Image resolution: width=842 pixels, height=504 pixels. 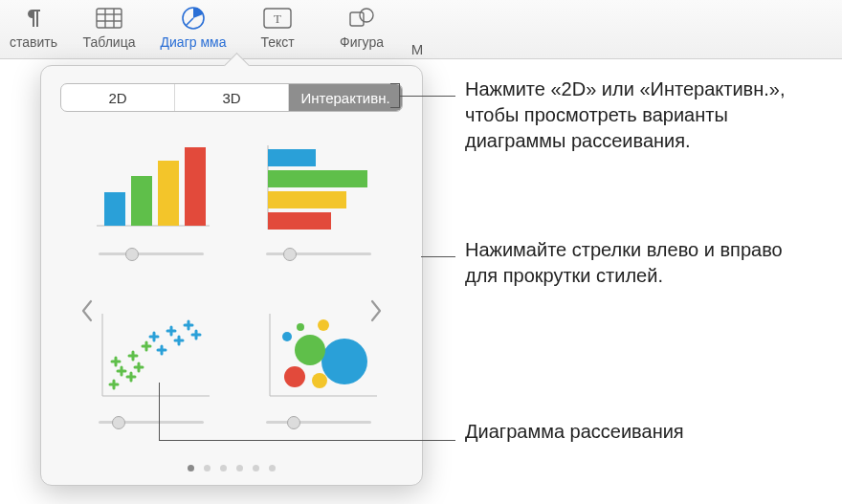 I want to click on callout-top: Нажмите «2D» или «Интерактивн.», чтобы п…, so click(x=637, y=115).